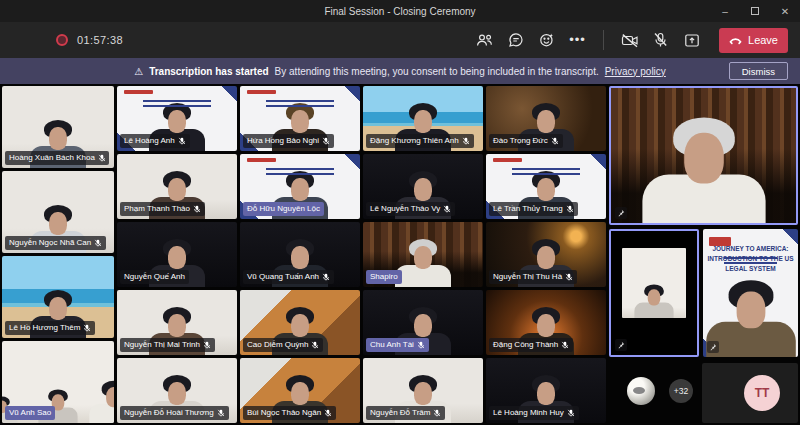 The height and width of the screenshot is (425, 800). What do you see at coordinates (400, 12) in the screenshot?
I see `window-title: Final Session - Closing Ceremony` at bounding box center [400, 12].